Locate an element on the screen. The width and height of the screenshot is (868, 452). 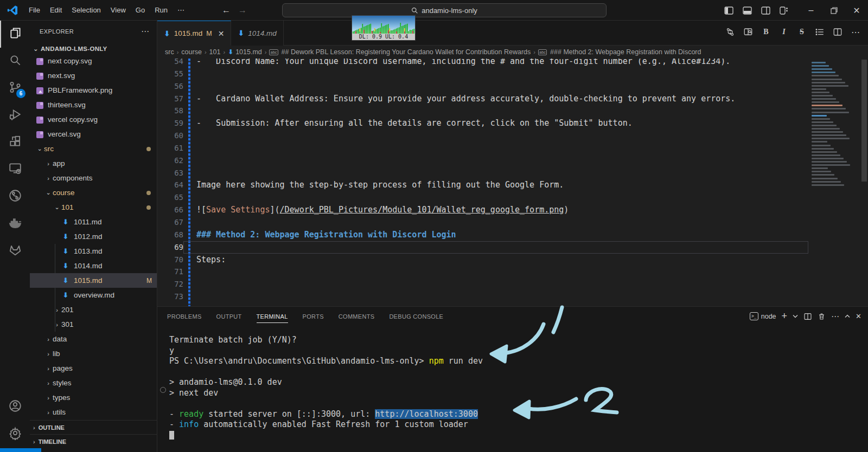
panel-tab-problems: PROBLEMS is located at coordinates (184, 317).